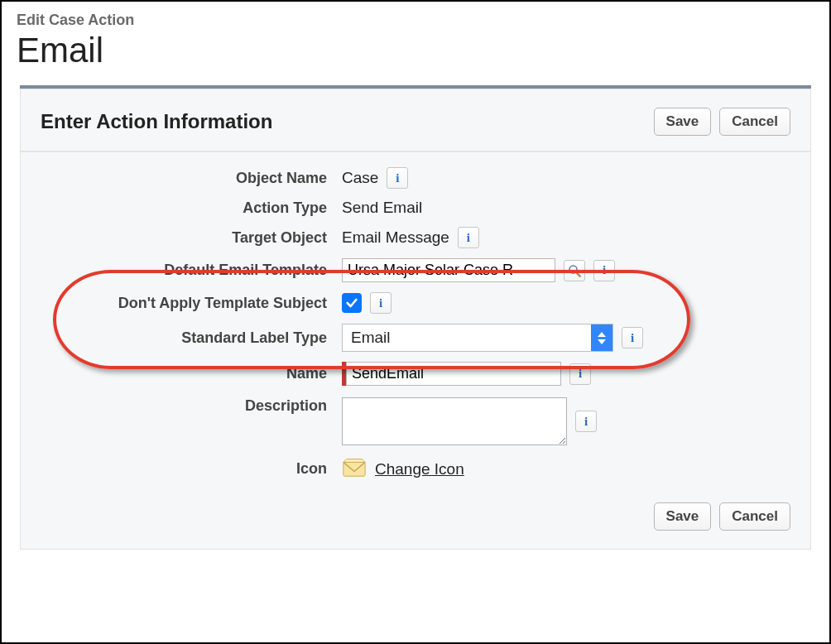 The height and width of the screenshot is (644, 831). What do you see at coordinates (181, 209) in the screenshot?
I see `action-type-label: Action Type` at bounding box center [181, 209].